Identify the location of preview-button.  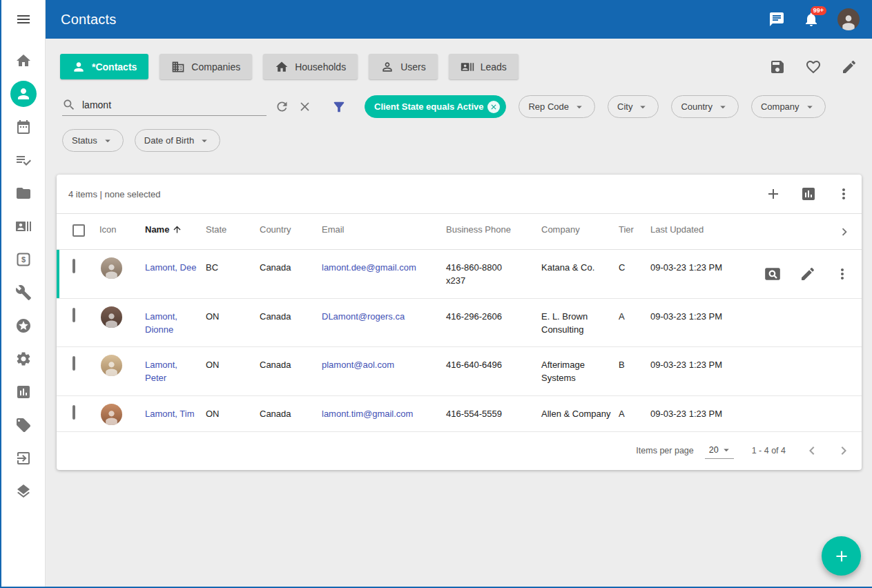
(773, 274).